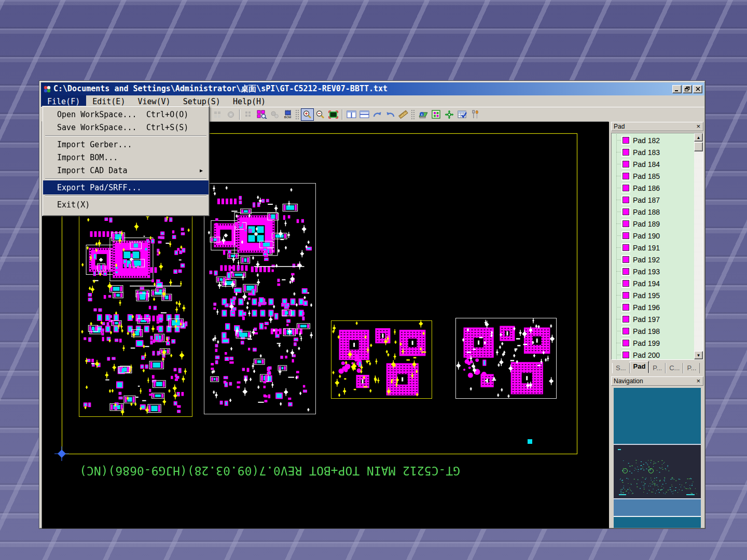  Describe the element at coordinates (653, 296) in the screenshot. I see `pad-list-item: Pad 195` at that location.